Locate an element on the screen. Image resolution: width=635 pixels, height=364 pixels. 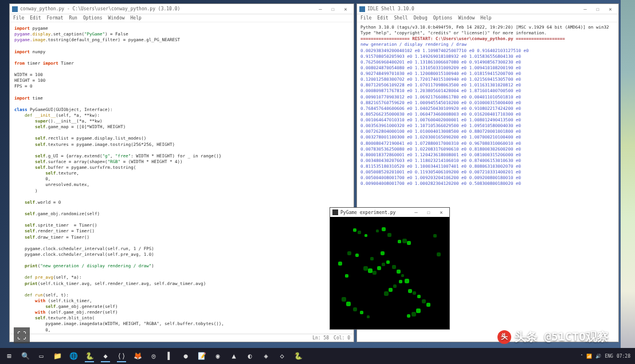
pygame-canvas is located at coordinates (390, 273).